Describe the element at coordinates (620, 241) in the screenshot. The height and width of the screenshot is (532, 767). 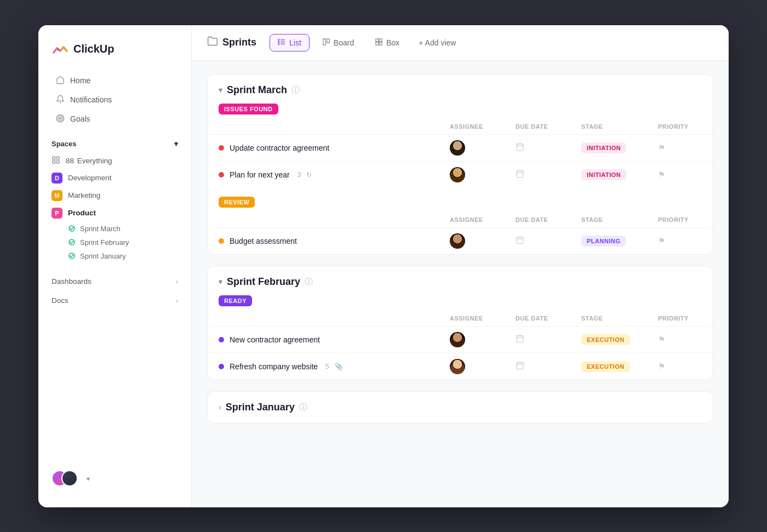
I see `stage-cell3: PLANNING` at that location.